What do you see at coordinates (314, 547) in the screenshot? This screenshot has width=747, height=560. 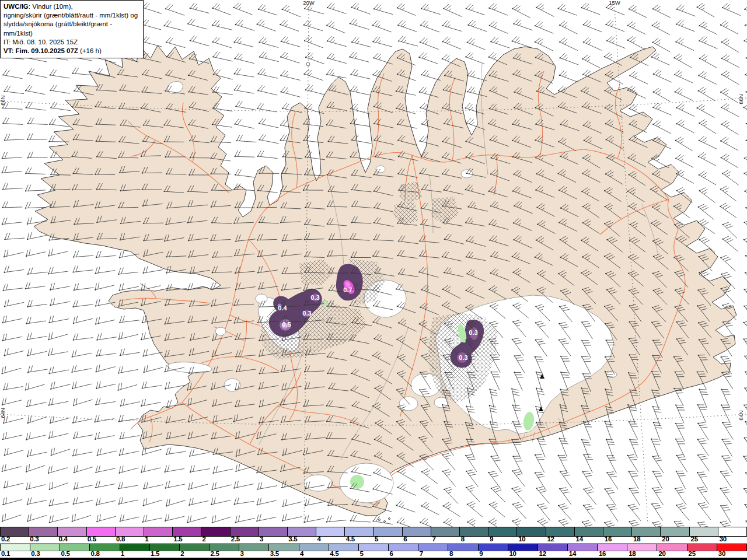 I see `colorbar-cell` at bounding box center [314, 547].